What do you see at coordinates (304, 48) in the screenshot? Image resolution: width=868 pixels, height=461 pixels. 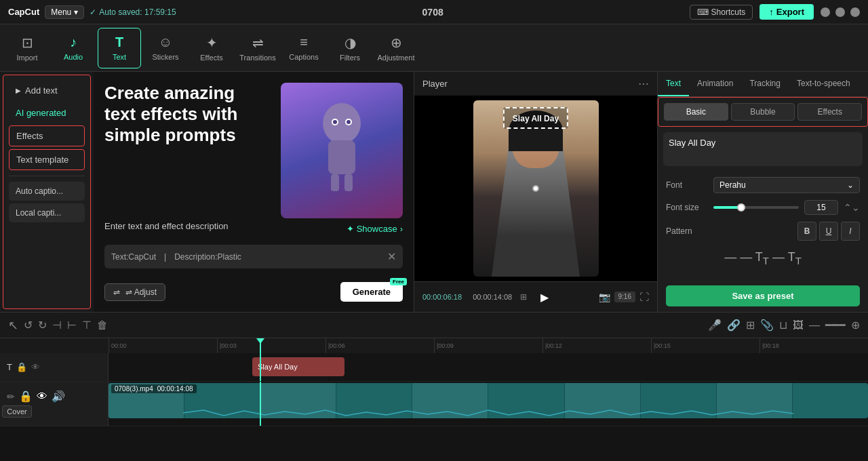 I see `tool-captions: ≡ Captions` at bounding box center [304, 48].